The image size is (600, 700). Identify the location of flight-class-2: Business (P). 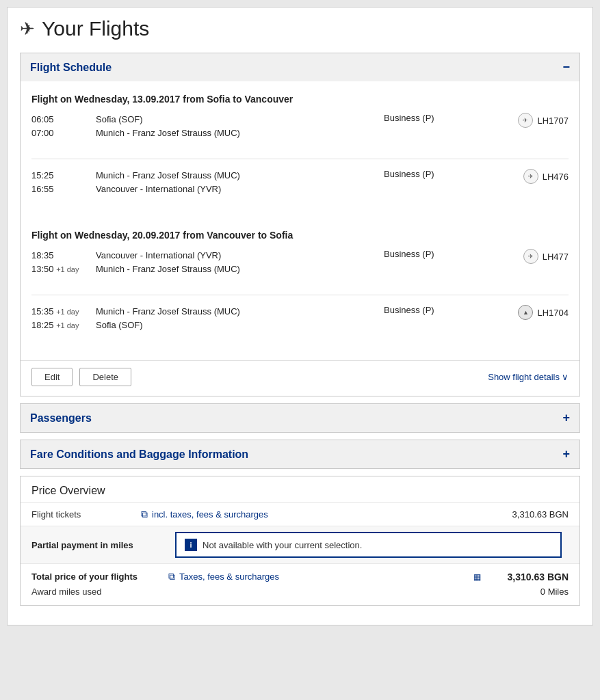
(432, 174).